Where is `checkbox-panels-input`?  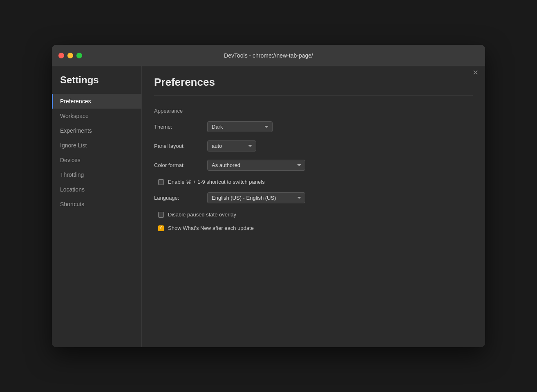 checkbox-panels-input is located at coordinates (161, 182).